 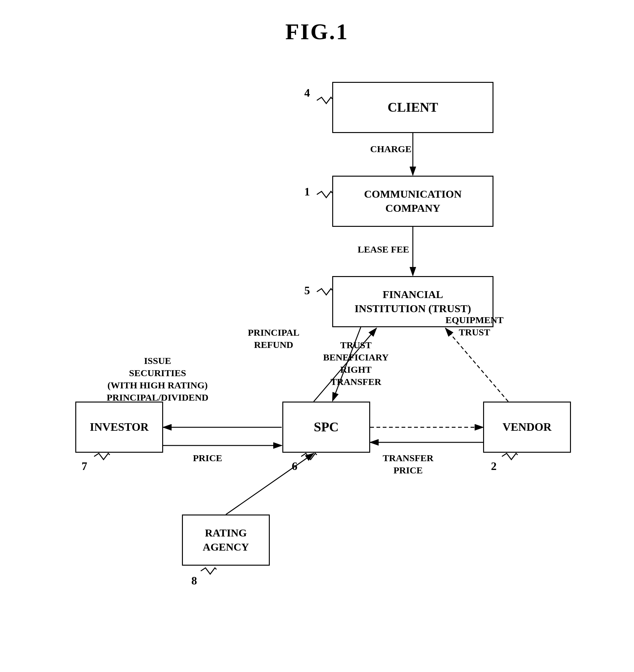 I want to click on label-leasefee: LEASE FEE, so click(x=383, y=249).